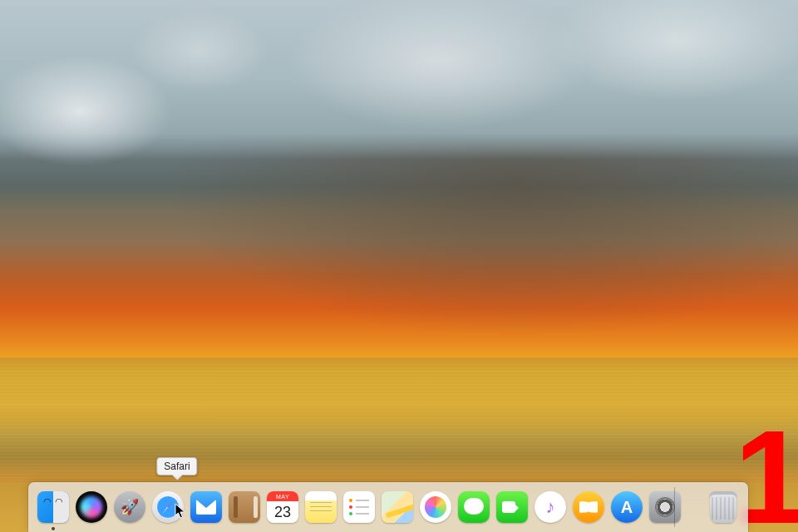  I want to click on dock-item-siri, so click(91, 507).